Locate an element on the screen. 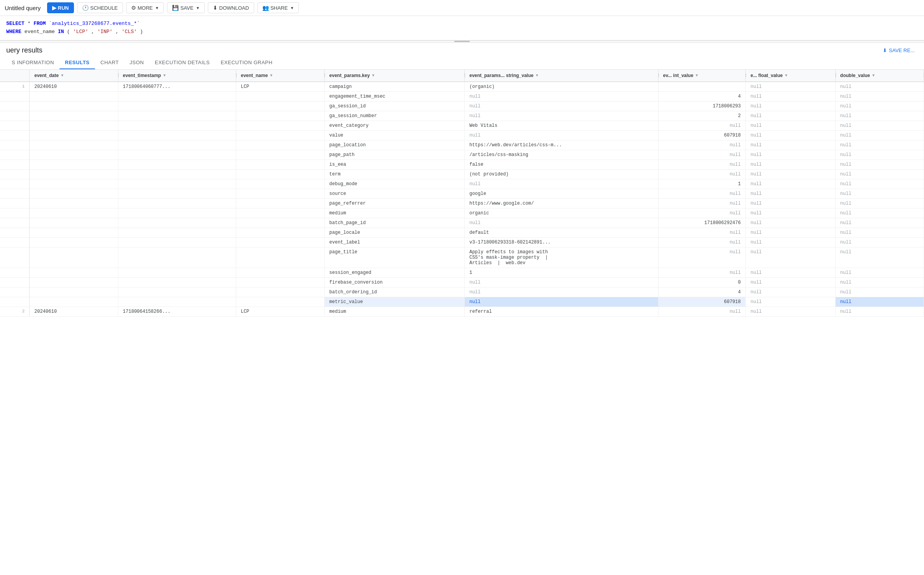 Image resolution: width=924 pixels, height=575 pixels. cell-string-value: (not provided) is located at coordinates (561, 174).